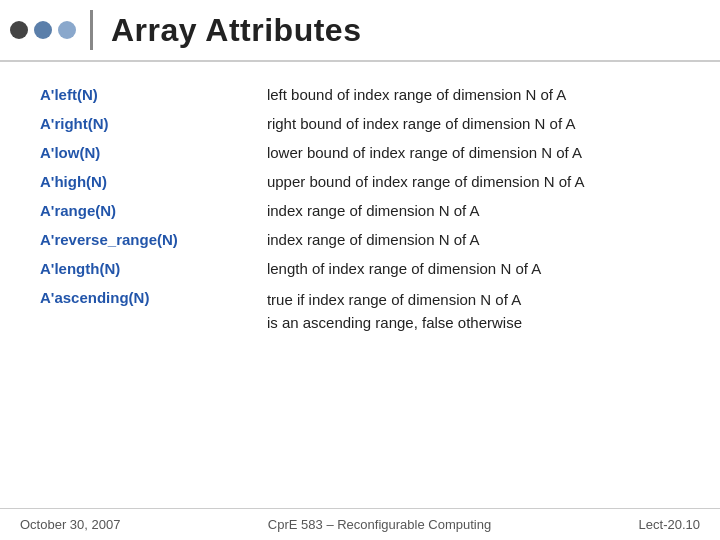  Describe the element at coordinates (380, 524) in the screenshot. I see `footer-course: CprE 583 – Reconfigurable Computing` at that location.